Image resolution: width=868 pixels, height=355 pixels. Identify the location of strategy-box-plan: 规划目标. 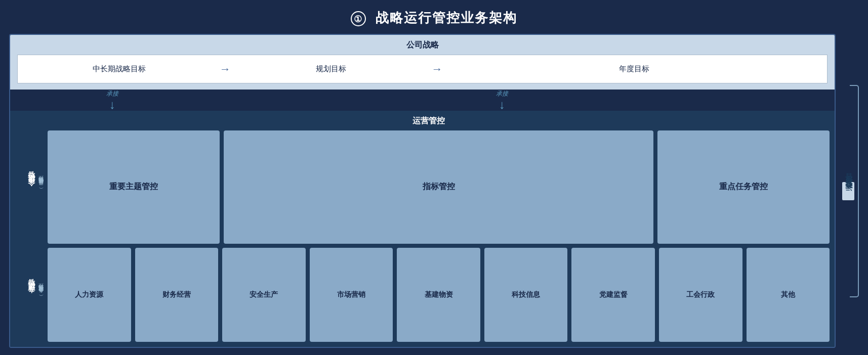
(331, 69).